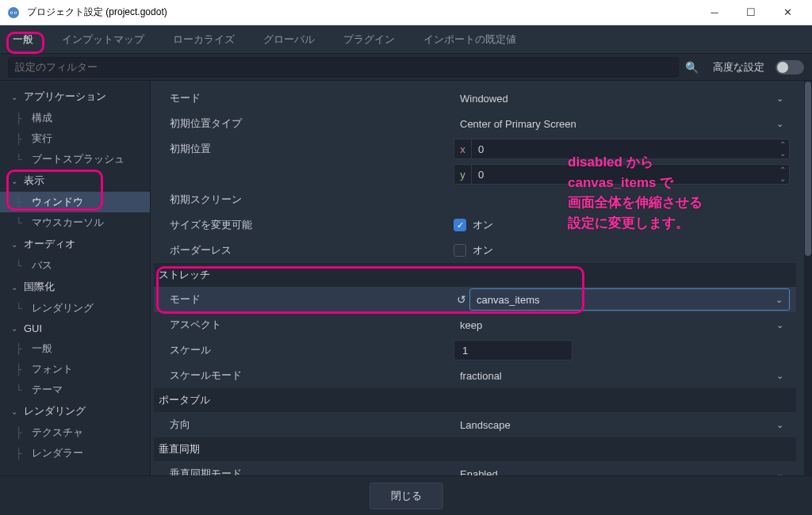  I want to click on sidebar-item-texture: ├テクスチャ, so click(75, 433).